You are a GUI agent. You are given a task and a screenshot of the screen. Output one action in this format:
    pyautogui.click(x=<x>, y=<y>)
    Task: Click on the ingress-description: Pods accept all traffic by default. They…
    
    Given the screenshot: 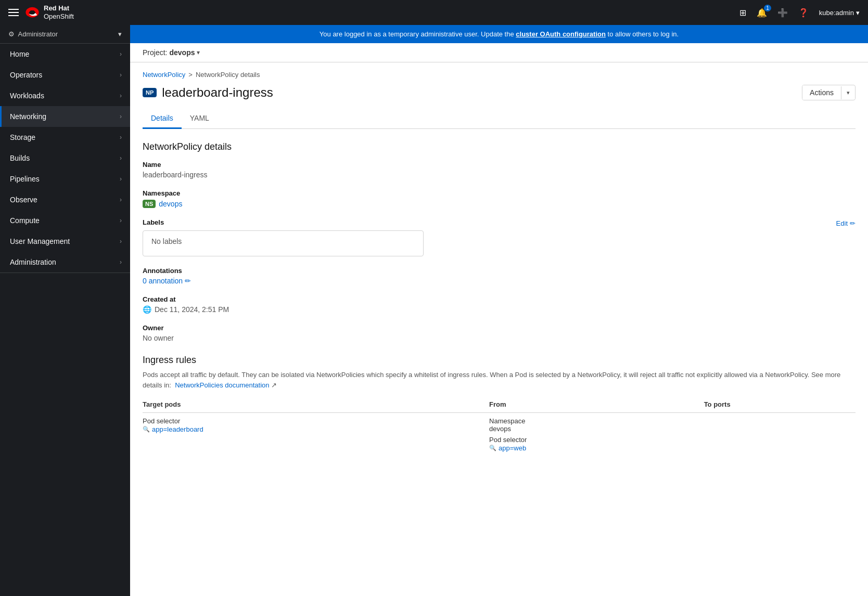 What is the action you would take?
    pyautogui.click(x=499, y=380)
    